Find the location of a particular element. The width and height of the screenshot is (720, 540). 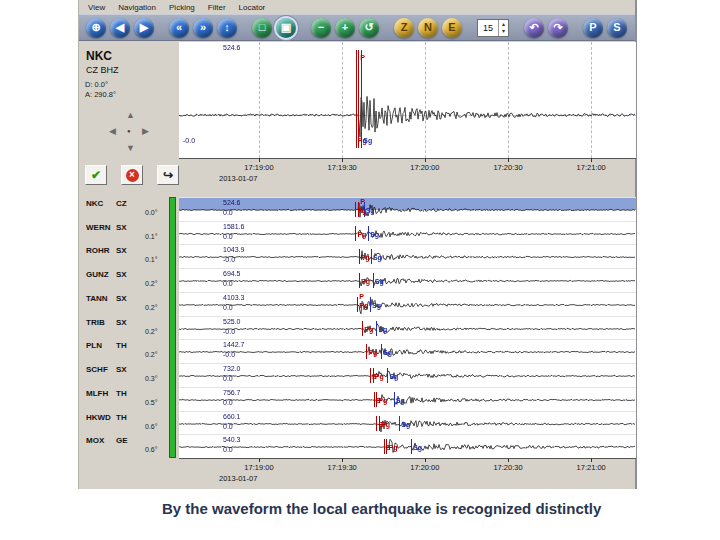

pick-label-p: P is located at coordinates (362, 202).